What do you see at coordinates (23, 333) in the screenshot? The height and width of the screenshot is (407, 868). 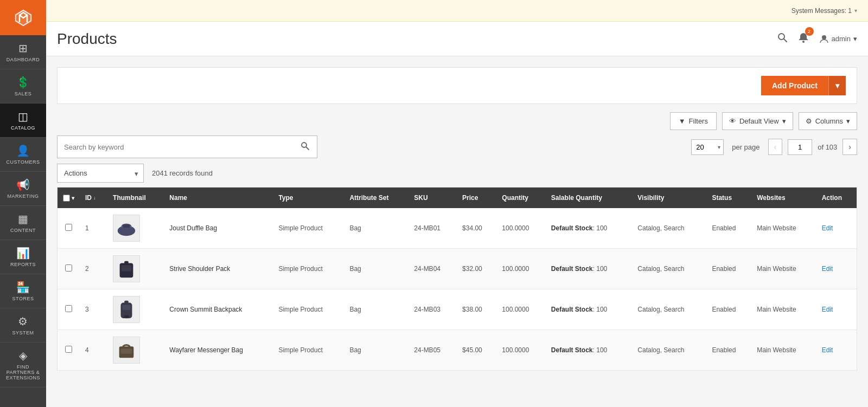 I see `sidebar-item-label: SYSTEM` at bounding box center [23, 333].